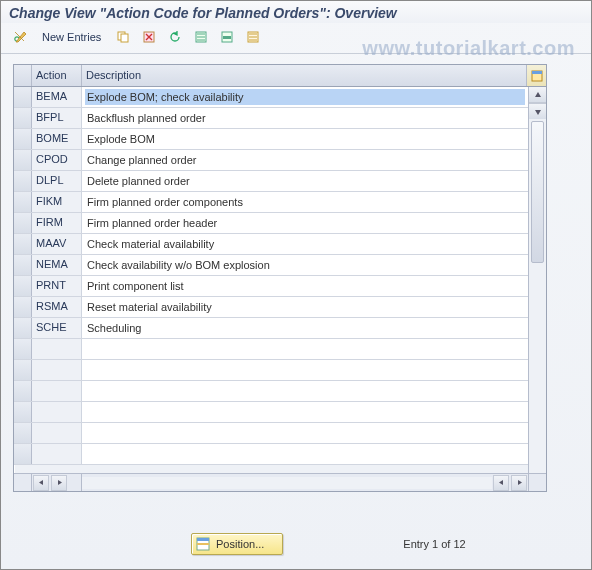 This screenshot has width=592, height=570. I want to click on cell-action: BFPL, so click(57, 118).